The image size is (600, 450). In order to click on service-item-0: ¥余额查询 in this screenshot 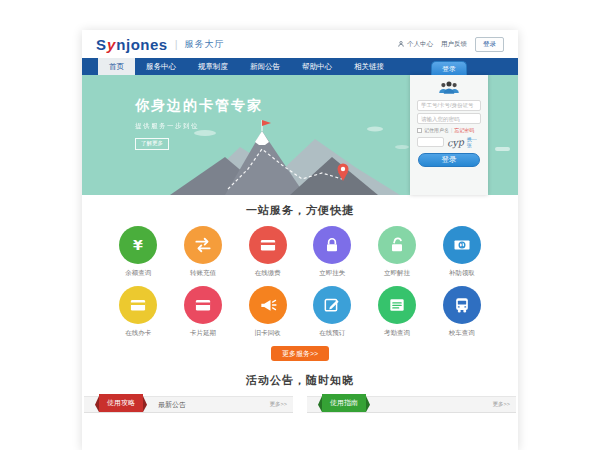, I will do `click(138, 252)`.